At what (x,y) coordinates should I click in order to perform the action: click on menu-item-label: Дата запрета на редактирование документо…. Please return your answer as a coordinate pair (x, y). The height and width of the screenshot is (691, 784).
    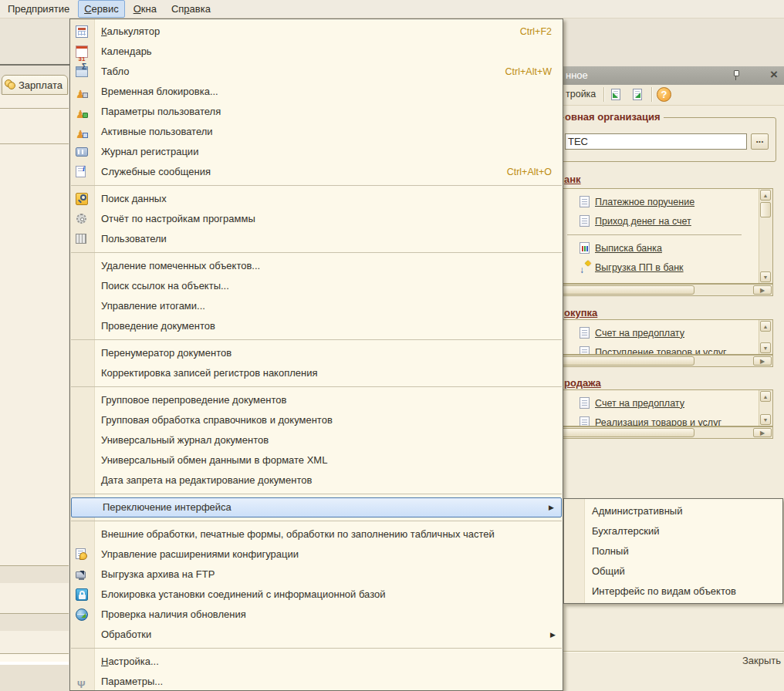
    Looking at the image, I should click on (207, 480).